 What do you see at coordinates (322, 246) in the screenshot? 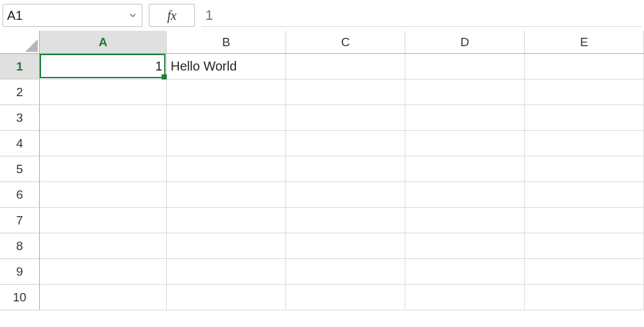
I see `row-8: 8` at bounding box center [322, 246].